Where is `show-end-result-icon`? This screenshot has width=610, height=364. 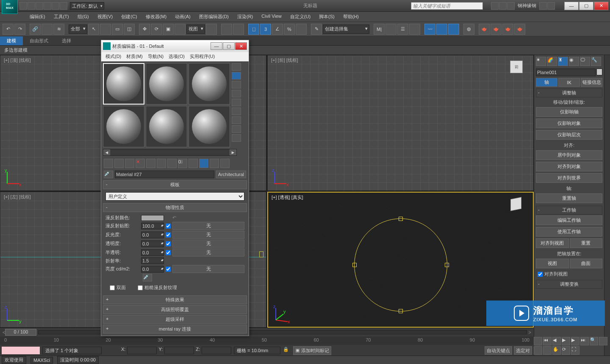 show-end-result-icon is located at coordinates (204, 163).